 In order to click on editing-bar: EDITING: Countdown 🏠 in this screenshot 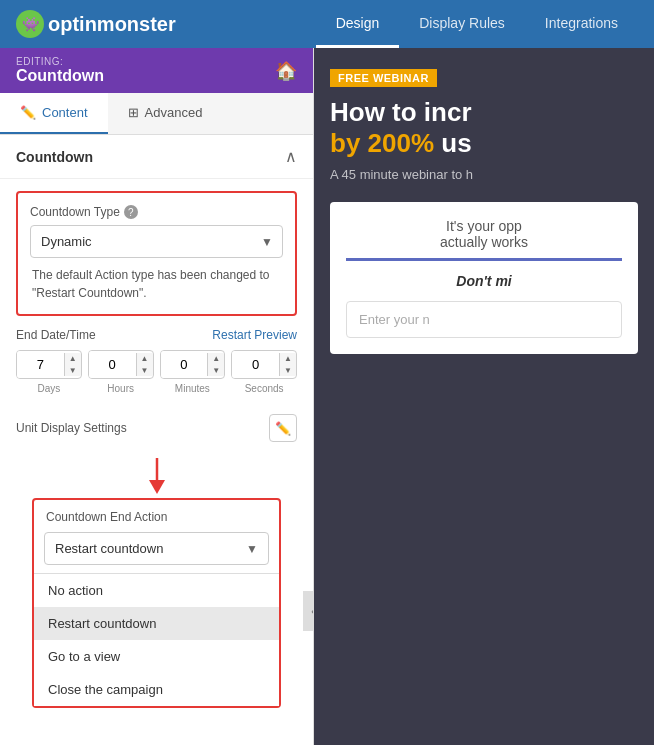, I will do `click(156, 70)`.